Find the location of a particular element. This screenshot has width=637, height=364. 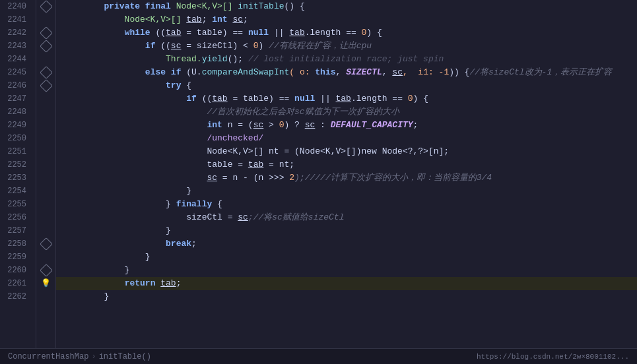

token: , i1: is located at coordinates (421, 73).